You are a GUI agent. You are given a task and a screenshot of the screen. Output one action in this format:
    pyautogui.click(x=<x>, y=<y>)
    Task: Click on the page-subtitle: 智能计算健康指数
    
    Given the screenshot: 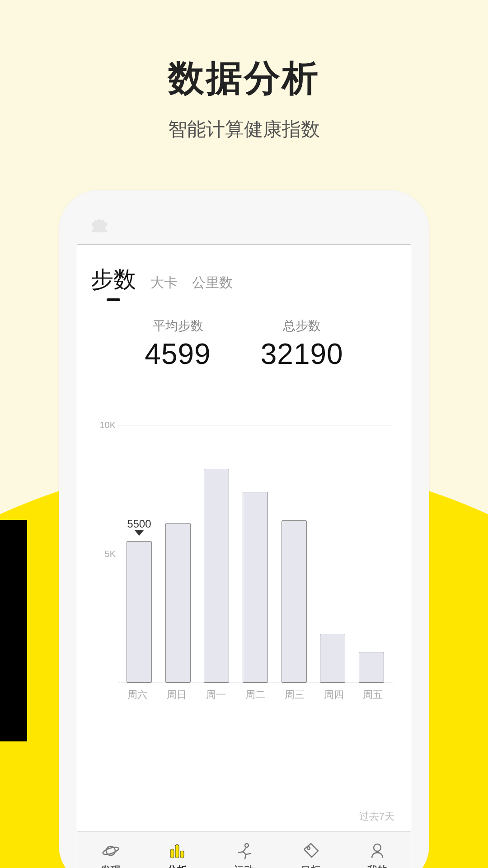 What is the action you would take?
    pyautogui.click(x=244, y=129)
    